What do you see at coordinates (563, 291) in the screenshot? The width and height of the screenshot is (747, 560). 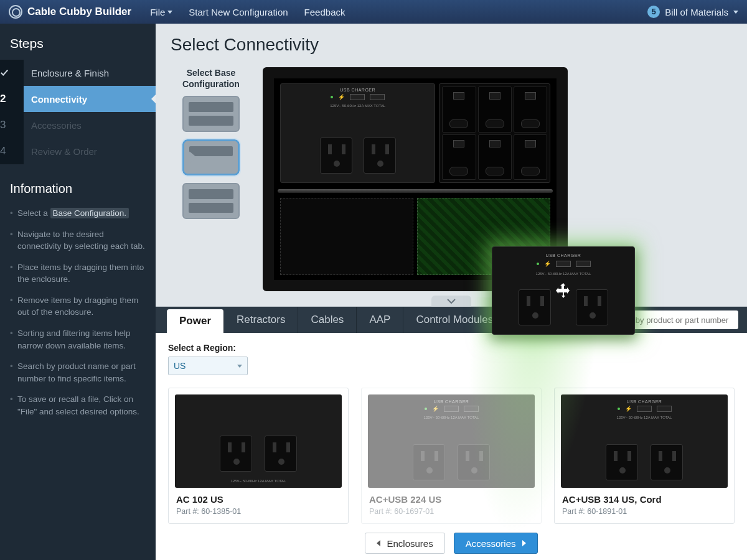 I see `move-icon` at bounding box center [563, 291].